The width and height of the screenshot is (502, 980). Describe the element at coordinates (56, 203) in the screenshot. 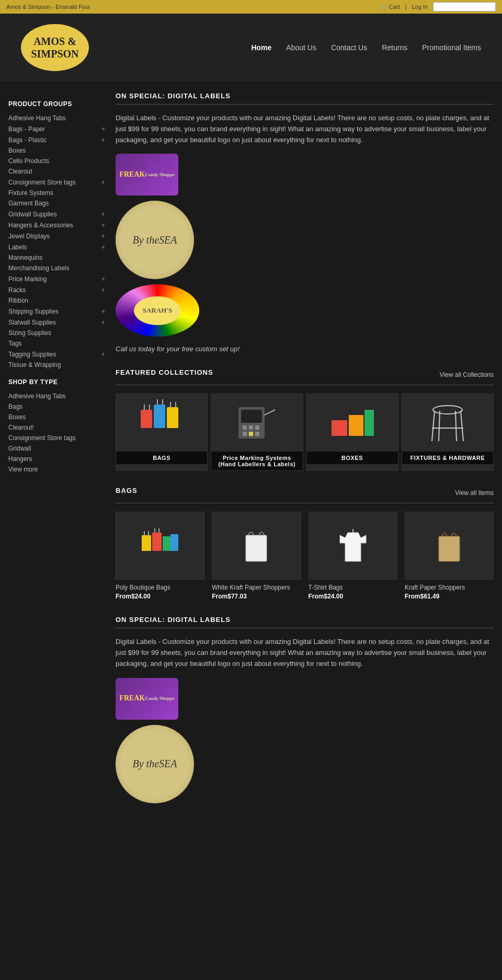

I see `sidebar-item-garment-bags: Garment Bags` at that location.